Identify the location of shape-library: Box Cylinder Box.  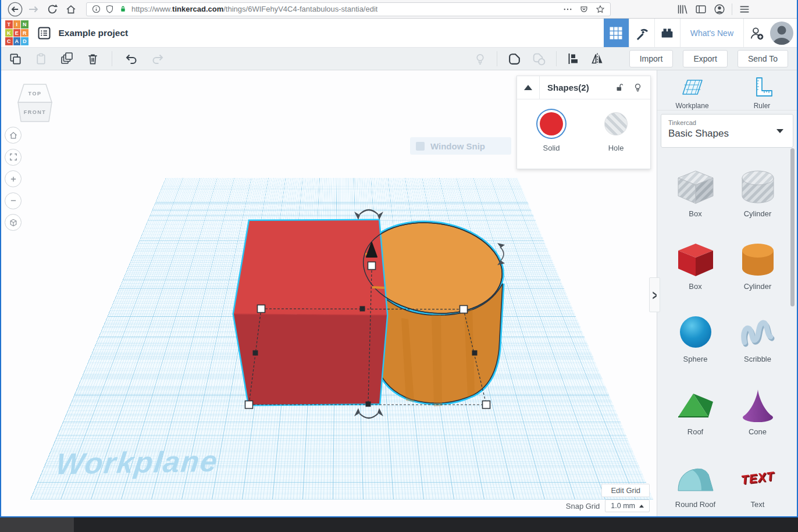
(727, 340).